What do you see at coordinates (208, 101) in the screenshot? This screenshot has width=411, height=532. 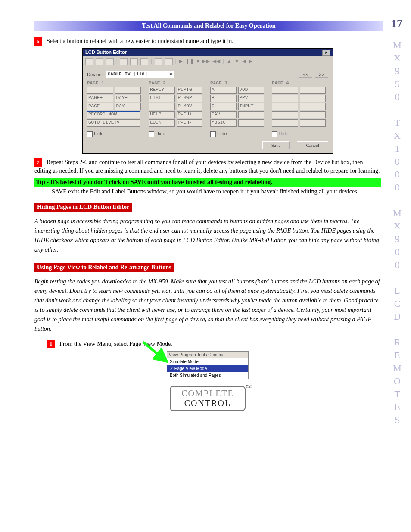 I see `lcd-button-editor-screenshot: LCD Button Editor × | | | ▶ ❚❚ ■ ▶▶ ◀◀` at bounding box center [208, 101].